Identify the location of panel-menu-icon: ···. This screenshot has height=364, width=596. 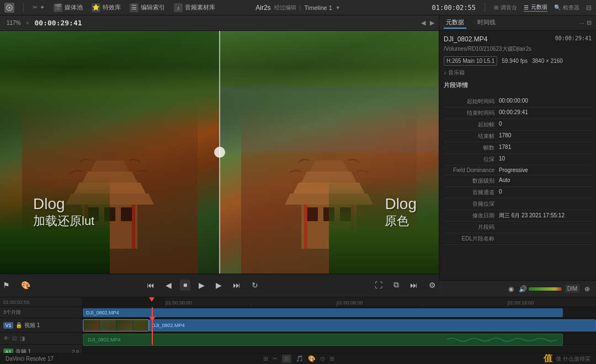
(582, 23).